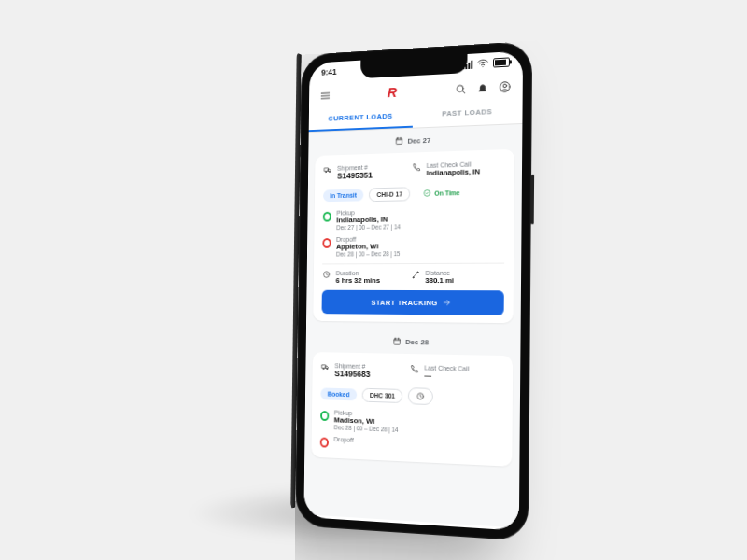  Describe the element at coordinates (299, 189) in the screenshot. I see `volume-up-button` at that location.